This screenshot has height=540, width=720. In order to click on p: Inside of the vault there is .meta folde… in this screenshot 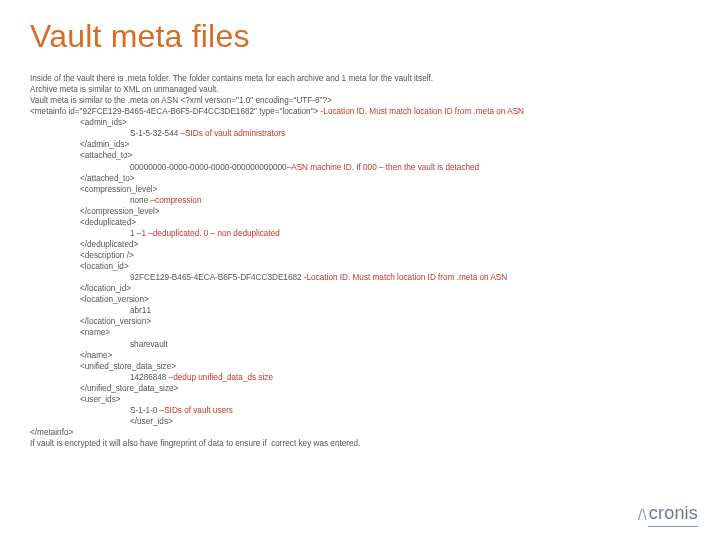, I will do `click(360, 78)`.